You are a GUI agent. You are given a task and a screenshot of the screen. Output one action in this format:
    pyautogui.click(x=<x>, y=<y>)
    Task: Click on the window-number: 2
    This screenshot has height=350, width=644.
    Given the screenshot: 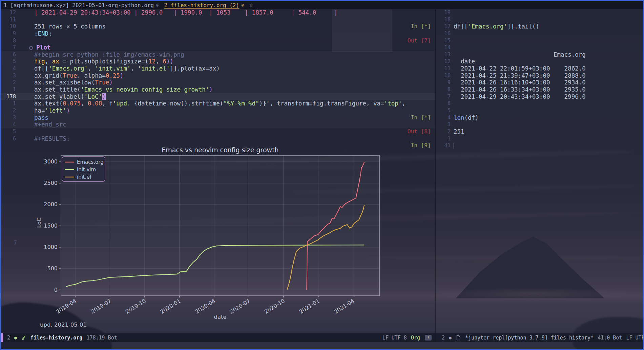 What is the action you would take?
    pyautogui.click(x=9, y=338)
    